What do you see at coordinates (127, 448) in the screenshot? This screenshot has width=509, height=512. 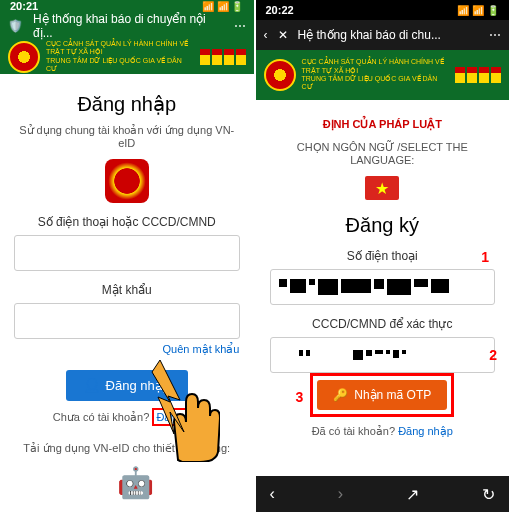 I see `download-text: Tải ứng dụng VN-eID cho thiết bị di động…` at bounding box center [127, 448].